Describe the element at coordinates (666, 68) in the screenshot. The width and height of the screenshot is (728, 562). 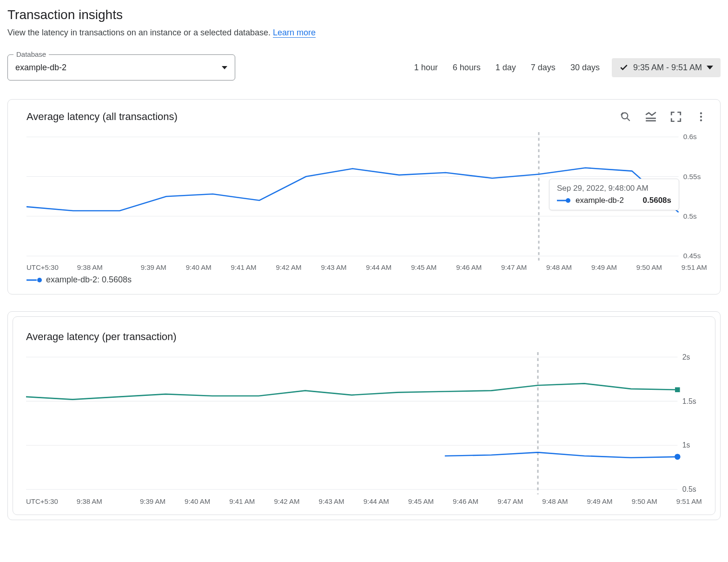
I see `time-range-custom: 9:35 AM - 9:51 AM` at that location.